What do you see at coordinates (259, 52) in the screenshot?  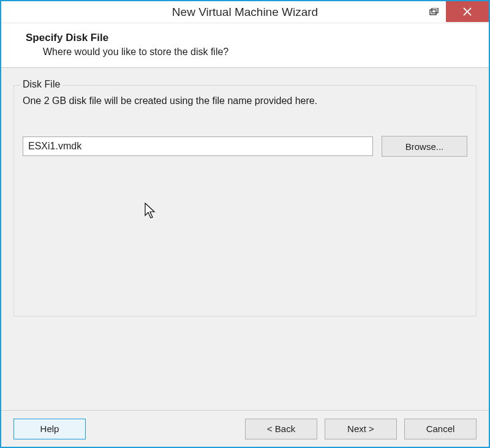 I see `page-subtitle: Where would you like to store the disk f…` at bounding box center [259, 52].